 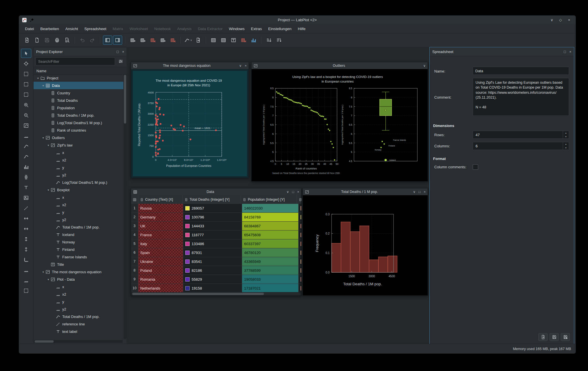 What do you see at coordinates (543, 337) in the screenshot?
I see `export-button` at bounding box center [543, 337].